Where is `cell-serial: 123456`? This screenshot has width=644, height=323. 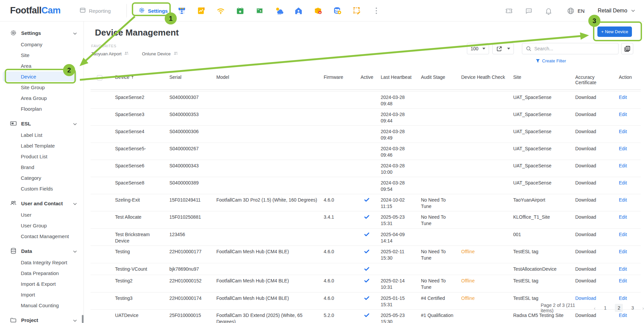
cell-serial: 123456 is located at coordinates (193, 237).